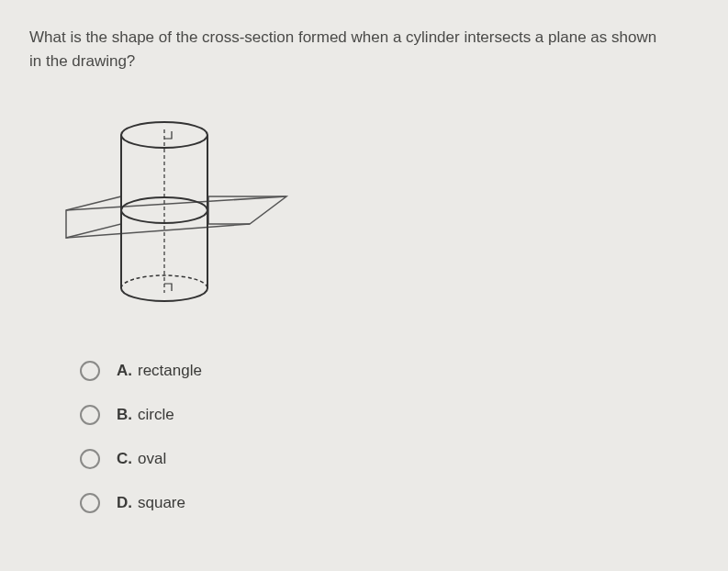 The width and height of the screenshot is (728, 571). I want to click on option-b: B. circle, so click(389, 415).